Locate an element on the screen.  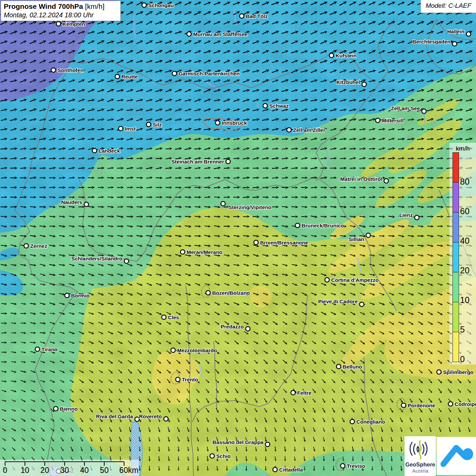
city-bruneck-brunico: Bruneck/Brunico is located at coordinates (320, 226).